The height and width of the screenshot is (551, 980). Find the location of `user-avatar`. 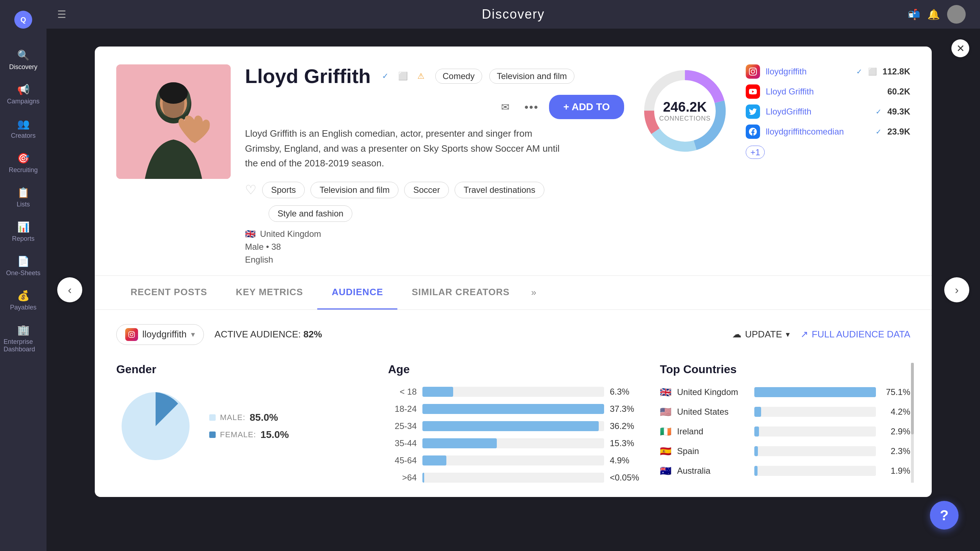

user-avatar is located at coordinates (956, 14).